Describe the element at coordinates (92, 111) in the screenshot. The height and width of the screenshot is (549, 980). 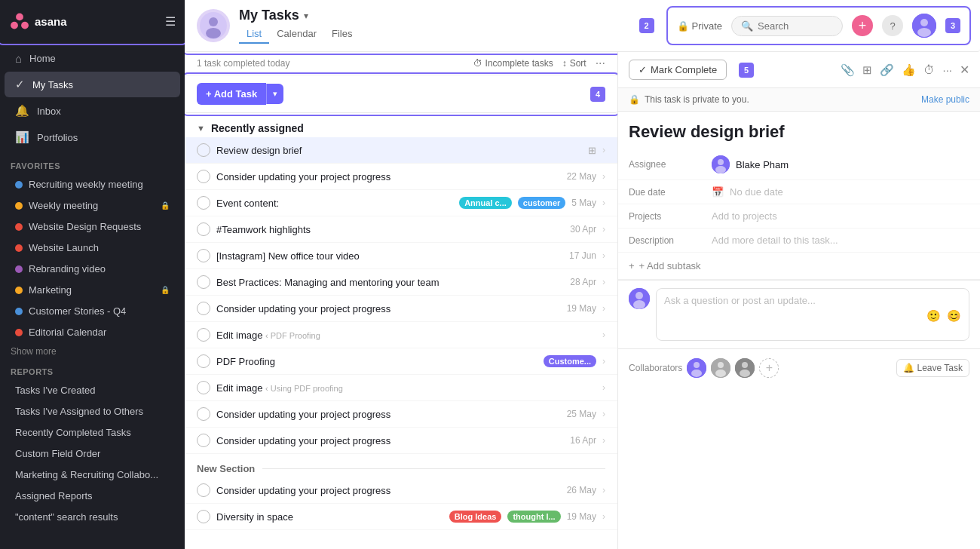
I see `sidebar-item-inbox: 🔔 Inbox` at that location.